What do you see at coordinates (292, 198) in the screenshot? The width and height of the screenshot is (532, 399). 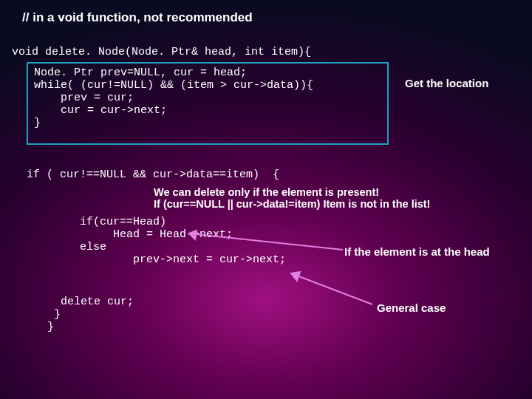 I see `annotation-present: We can delete only if the element is pre…` at bounding box center [292, 198].